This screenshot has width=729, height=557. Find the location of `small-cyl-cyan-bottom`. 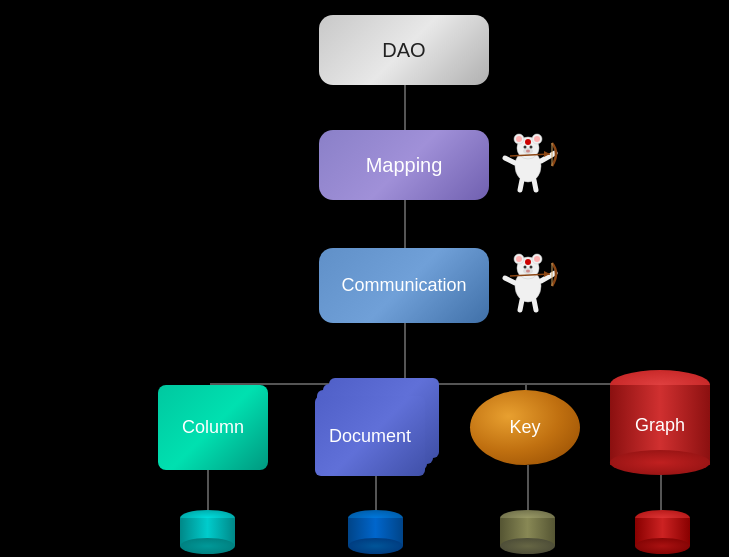

small-cyl-cyan-bottom is located at coordinates (208, 546).